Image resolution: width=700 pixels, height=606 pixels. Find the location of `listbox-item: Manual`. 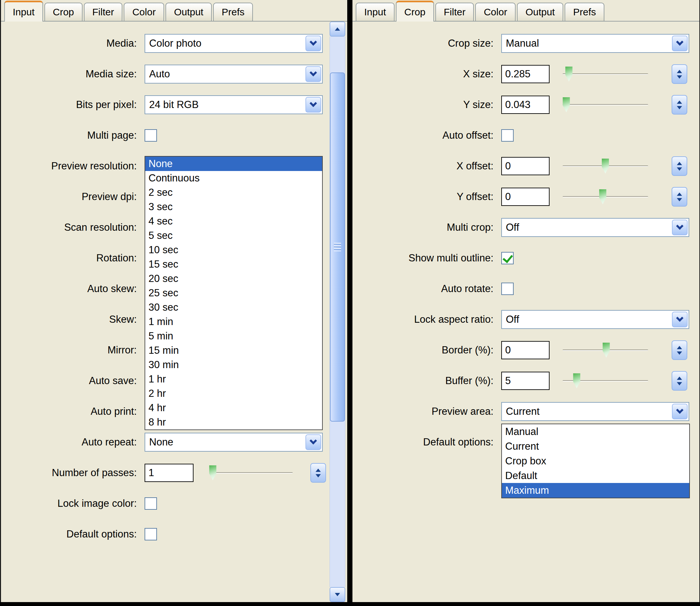

listbox-item: Manual is located at coordinates (596, 432).